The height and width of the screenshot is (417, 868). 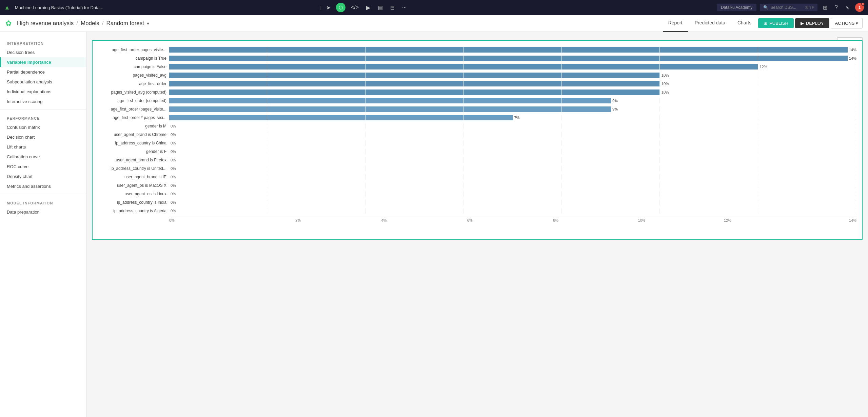 What do you see at coordinates (134, 75) in the screenshot?
I see `bar-label: pages_visited_avg` at bounding box center [134, 75].